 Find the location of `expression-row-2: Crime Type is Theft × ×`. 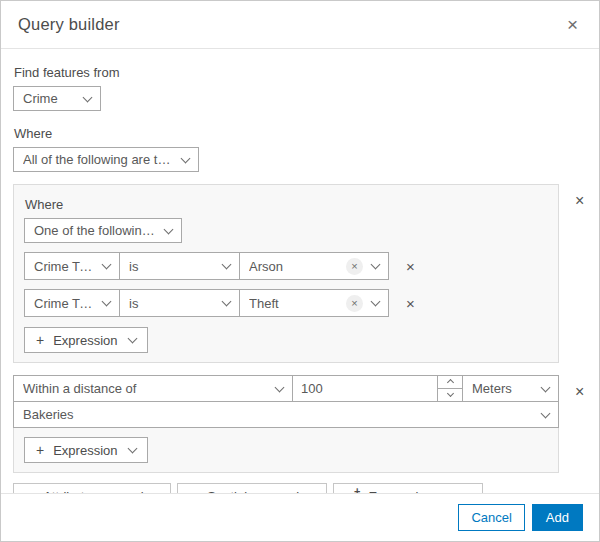

expression-row-2: Crime Type is Theft × × is located at coordinates (286, 303).